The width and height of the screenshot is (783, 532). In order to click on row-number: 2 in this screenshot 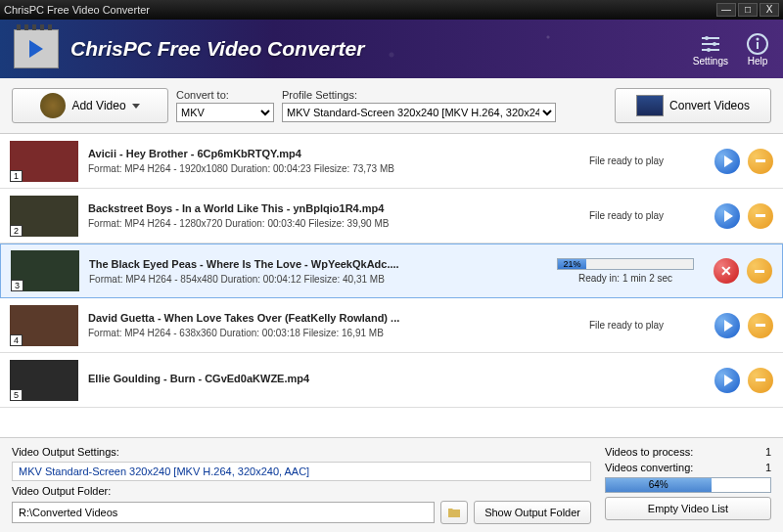, I will do `click(16, 231)`.